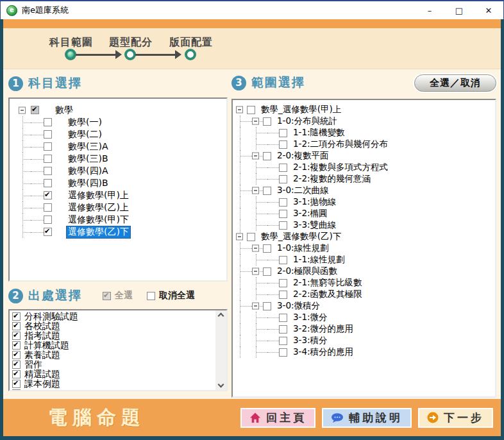 The height and width of the screenshot is (440, 504). What do you see at coordinates (365, 271) in the screenshot?
I see `tree-node: 2-0:極限與函數` at bounding box center [365, 271].